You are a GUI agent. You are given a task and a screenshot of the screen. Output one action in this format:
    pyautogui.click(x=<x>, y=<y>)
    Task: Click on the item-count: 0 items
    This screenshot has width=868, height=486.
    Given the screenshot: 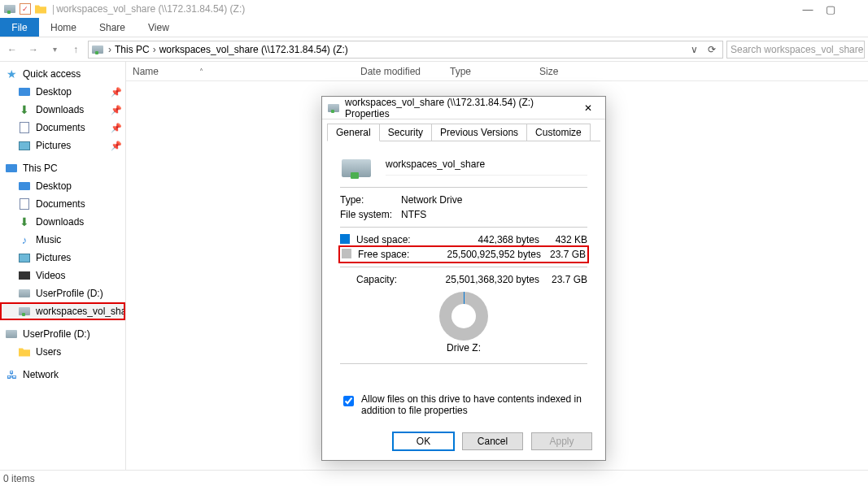 What is the action you would take?
    pyautogui.click(x=20, y=479)
    